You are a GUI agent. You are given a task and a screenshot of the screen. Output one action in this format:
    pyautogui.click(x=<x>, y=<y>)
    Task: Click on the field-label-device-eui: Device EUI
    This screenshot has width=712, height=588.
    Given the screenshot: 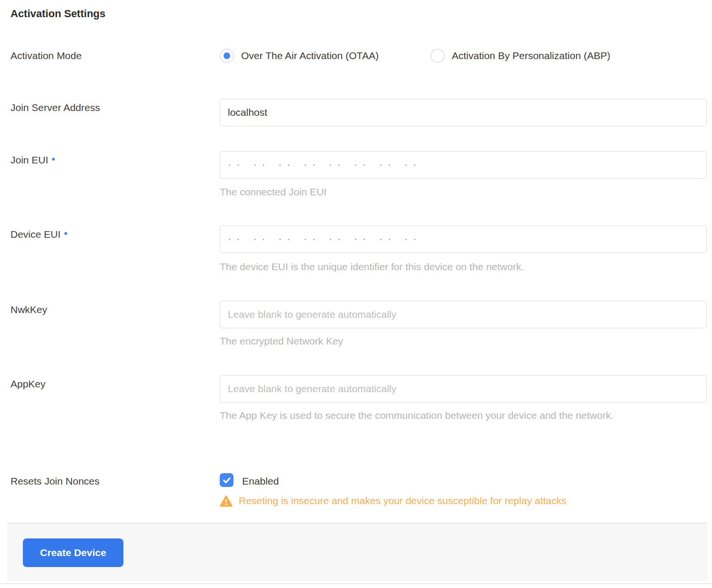 What is the action you would take?
    pyautogui.click(x=39, y=234)
    